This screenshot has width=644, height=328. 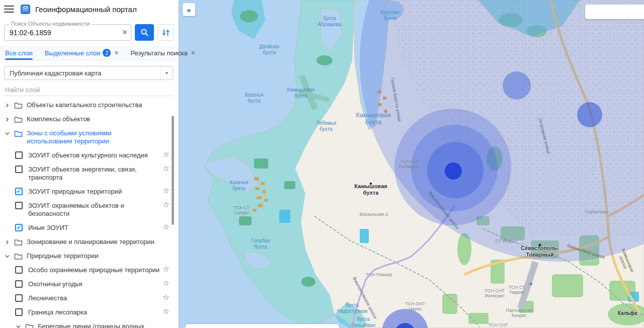 I want to click on layer-label: ЗОУИТ объектов энергетики, связи, трансп…, so click(x=94, y=174).